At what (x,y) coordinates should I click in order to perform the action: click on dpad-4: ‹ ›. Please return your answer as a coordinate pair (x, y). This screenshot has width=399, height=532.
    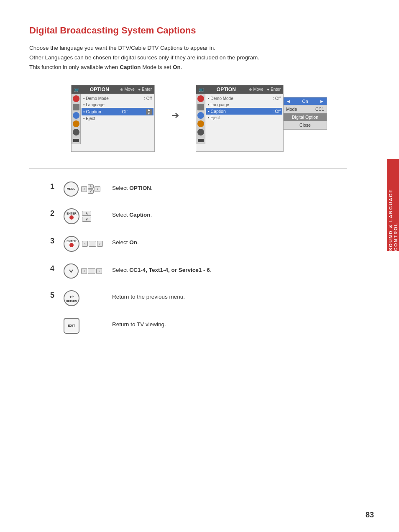
    Looking at the image, I should click on (92, 271).